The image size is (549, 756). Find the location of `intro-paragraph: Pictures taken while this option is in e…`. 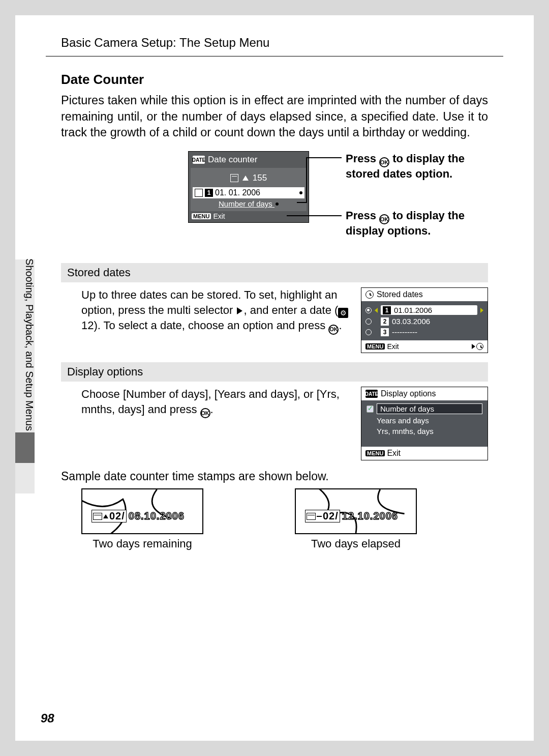

intro-paragraph: Pictures taken while this option is in e… is located at coordinates (274, 117).